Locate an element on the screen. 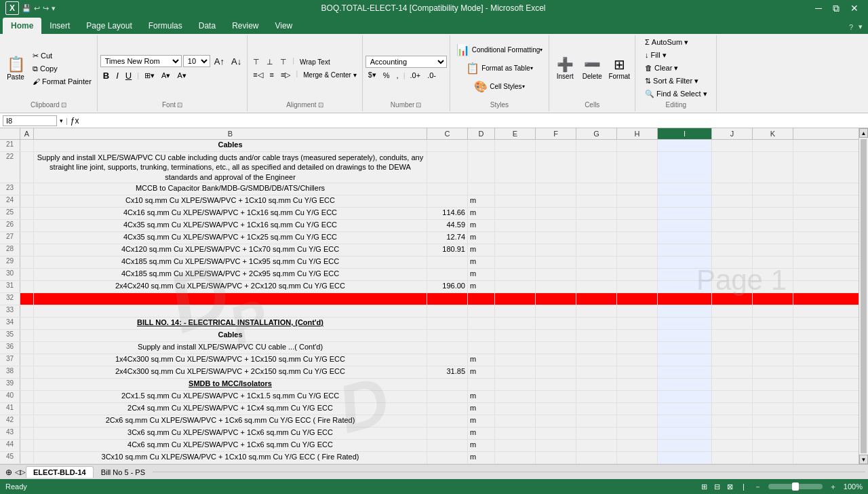 This screenshot has height=494, width=868. row-number: 29 is located at coordinates (10, 262).